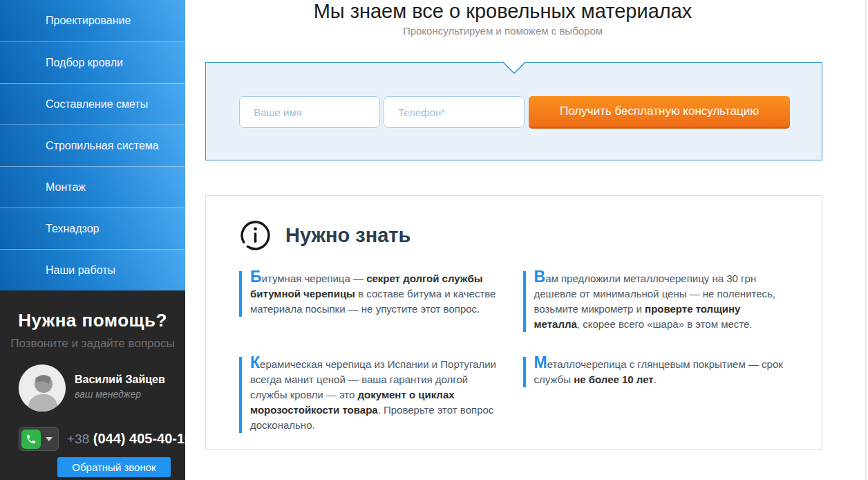 The width and height of the screenshot is (868, 480). Describe the element at coordinates (93, 145) in the screenshot. I see `main-menu: Проектирование Подбор кровли Составление…` at that location.